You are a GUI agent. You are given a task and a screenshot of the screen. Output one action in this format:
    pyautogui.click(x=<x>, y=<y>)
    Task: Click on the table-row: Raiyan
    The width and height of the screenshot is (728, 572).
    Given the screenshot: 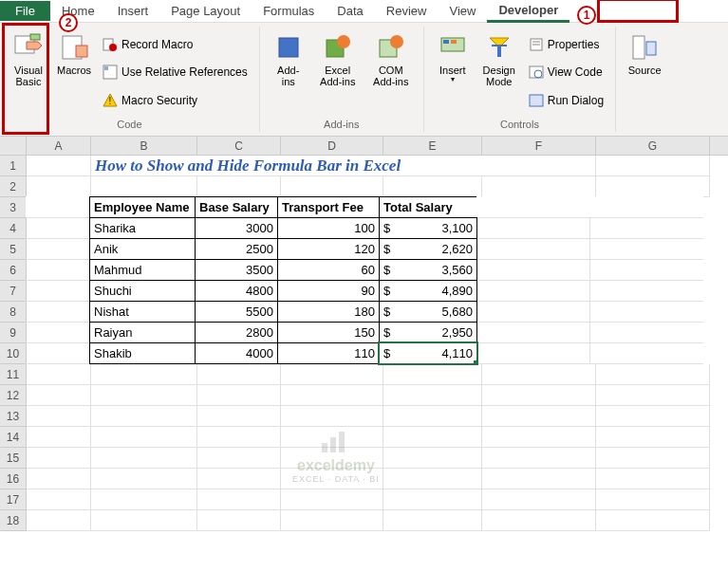 What is the action you would take?
    pyautogui.click(x=142, y=332)
    